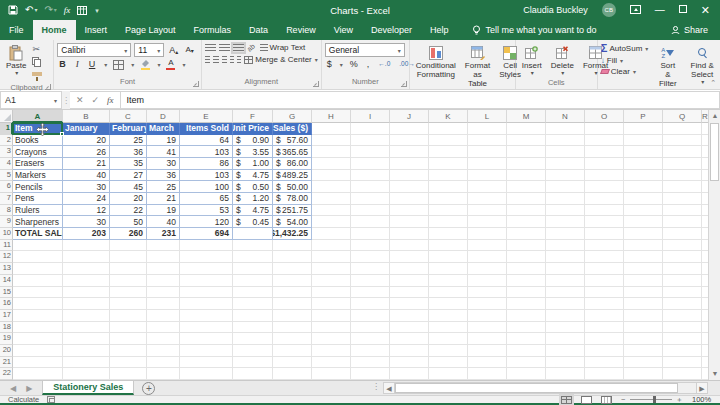  What do you see at coordinates (6, 363) in the screenshot?
I see `row-header-21: 21` at bounding box center [6, 363].